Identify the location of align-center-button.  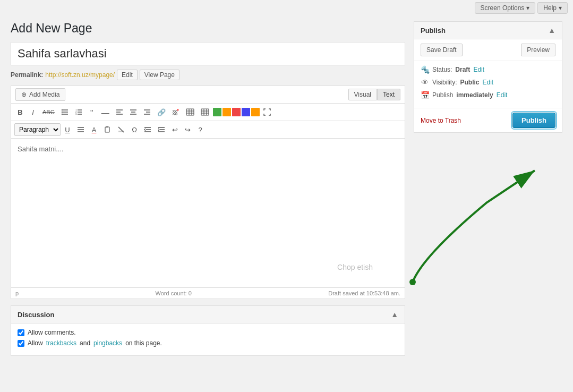
(133, 112).